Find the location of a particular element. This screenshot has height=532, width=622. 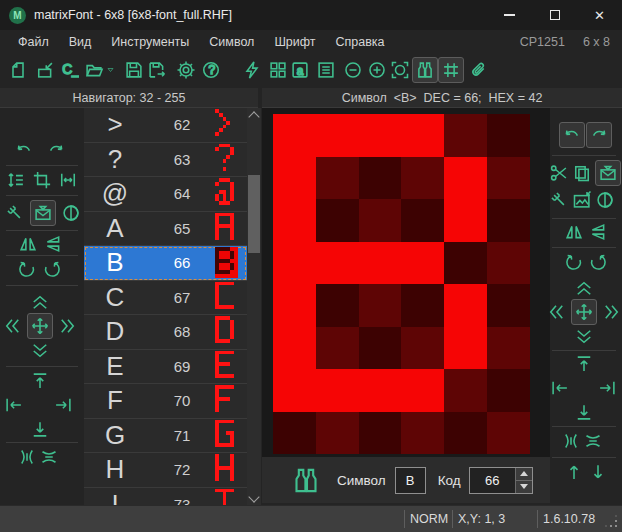

list-scrollbar is located at coordinates (254, 306).